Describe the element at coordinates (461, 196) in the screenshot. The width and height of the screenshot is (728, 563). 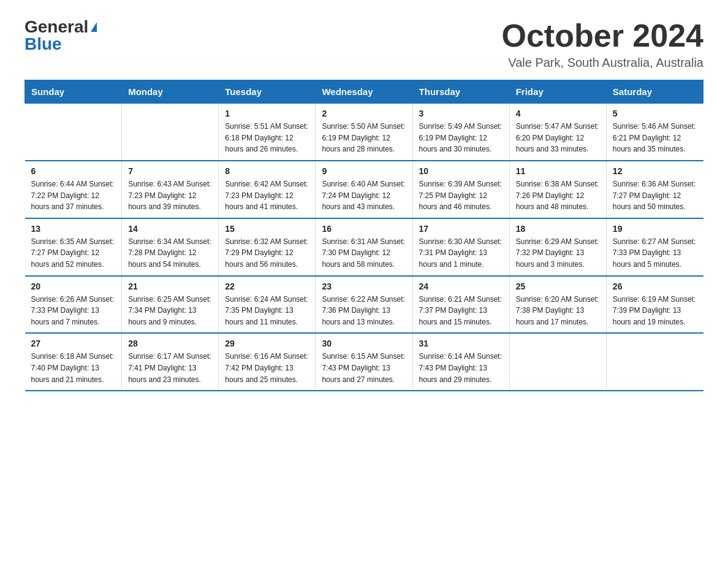
I see `day-info: Sunrise: 6:39 AM Sunset: 7:25 PM Dayligh…` at that location.